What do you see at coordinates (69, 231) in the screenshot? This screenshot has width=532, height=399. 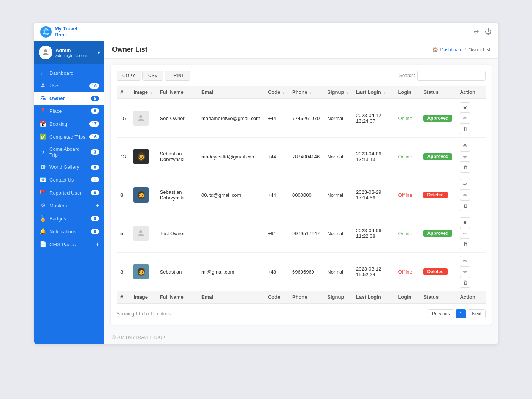 I see `sidebar-item-notifications: 🔔 Notifications 0` at bounding box center [69, 231].